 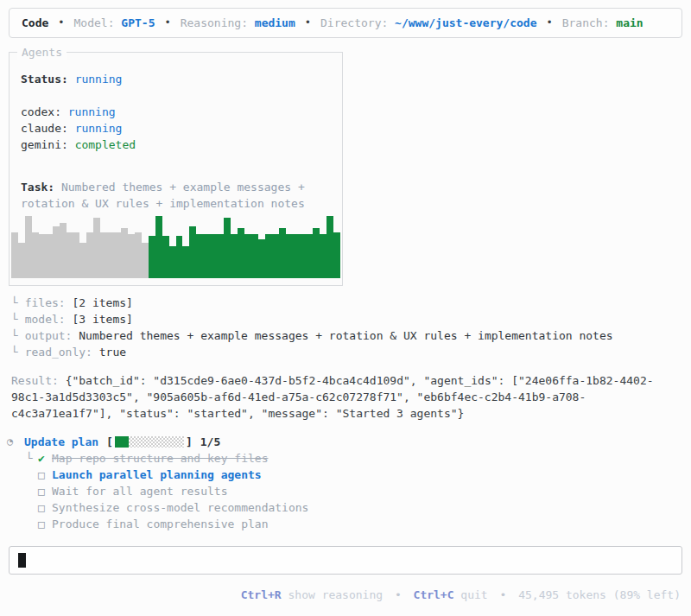 I want to click on param-key: files:, so click(x=48, y=302).